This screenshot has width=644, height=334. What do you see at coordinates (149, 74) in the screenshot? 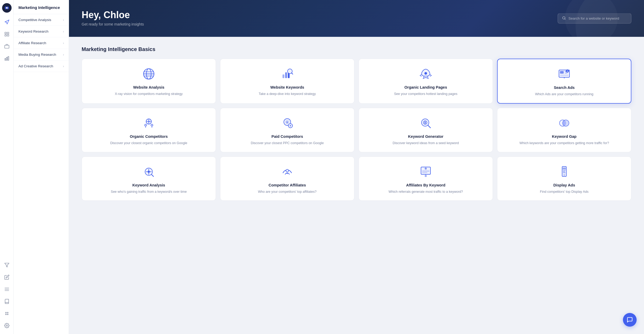
I see `globe-icon` at bounding box center [149, 74].